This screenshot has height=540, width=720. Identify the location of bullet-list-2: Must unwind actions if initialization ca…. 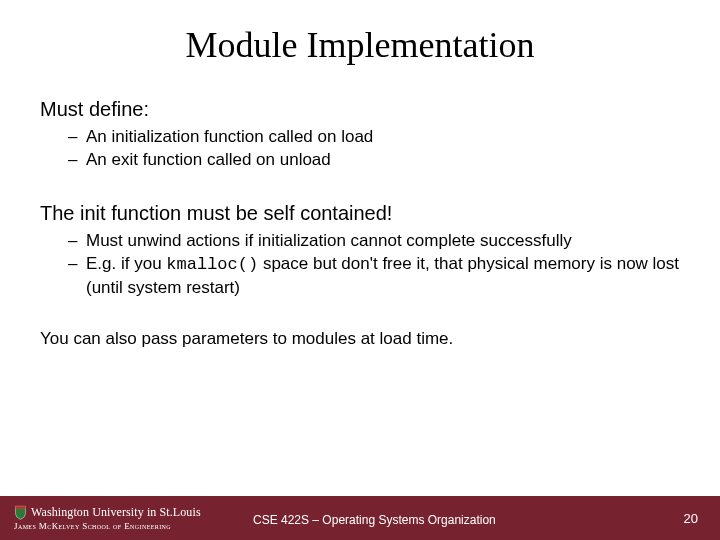
(374, 265).